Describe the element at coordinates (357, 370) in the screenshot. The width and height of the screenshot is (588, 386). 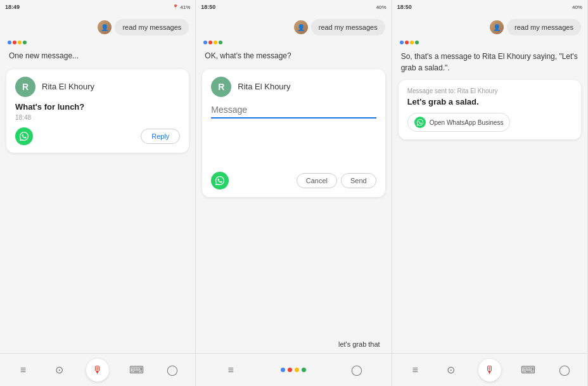
I see `circle-icon-2: ◯` at that location.